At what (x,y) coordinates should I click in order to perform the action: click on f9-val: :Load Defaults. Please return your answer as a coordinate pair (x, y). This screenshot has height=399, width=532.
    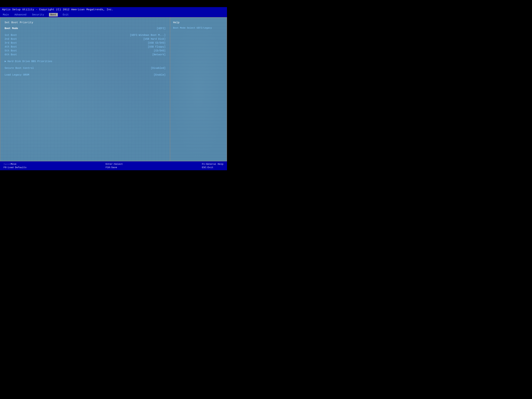
    Looking at the image, I should click on (16, 167).